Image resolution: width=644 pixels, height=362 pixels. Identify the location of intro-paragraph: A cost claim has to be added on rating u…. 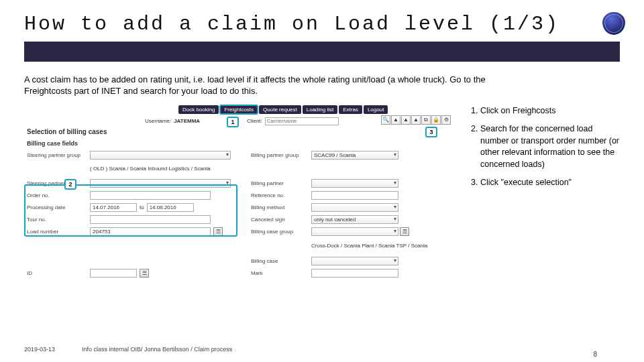
(259, 86).